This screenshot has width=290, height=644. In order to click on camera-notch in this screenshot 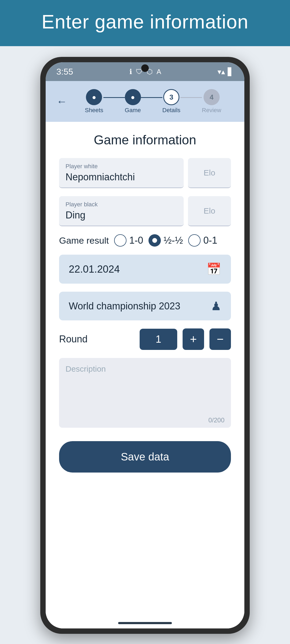, I will do `click(145, 68)`.